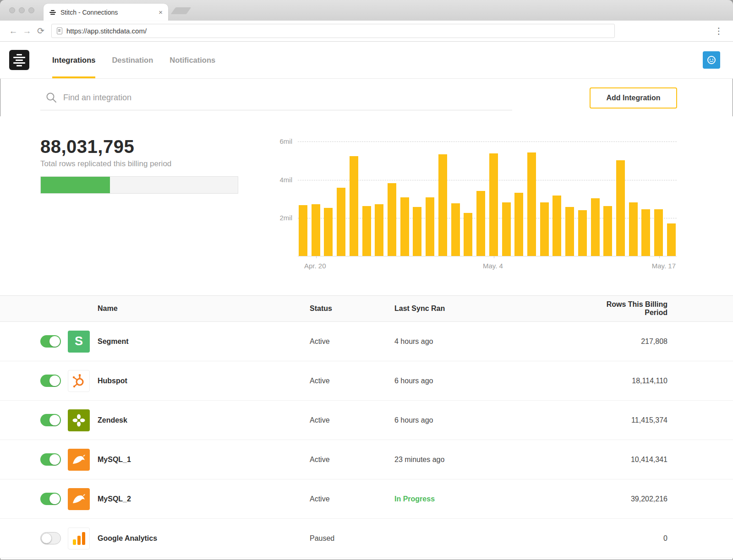 The height and width of the screenshot is (560, 733). What do you see at coordinates (139, 185) in the screenshot?
I see `billing-progress-bar` at bounding box center [139, 185].